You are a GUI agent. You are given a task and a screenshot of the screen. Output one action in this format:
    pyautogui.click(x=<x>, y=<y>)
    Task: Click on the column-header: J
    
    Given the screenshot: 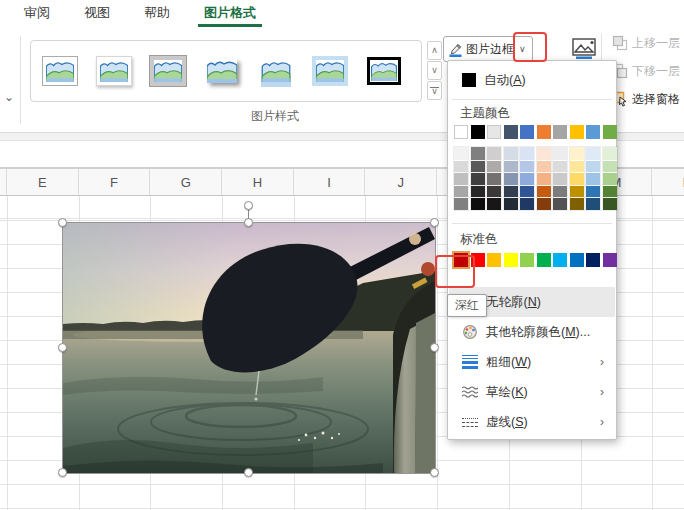 What is the action you would take?
    pyautogui.click(x=401, y=182)
    